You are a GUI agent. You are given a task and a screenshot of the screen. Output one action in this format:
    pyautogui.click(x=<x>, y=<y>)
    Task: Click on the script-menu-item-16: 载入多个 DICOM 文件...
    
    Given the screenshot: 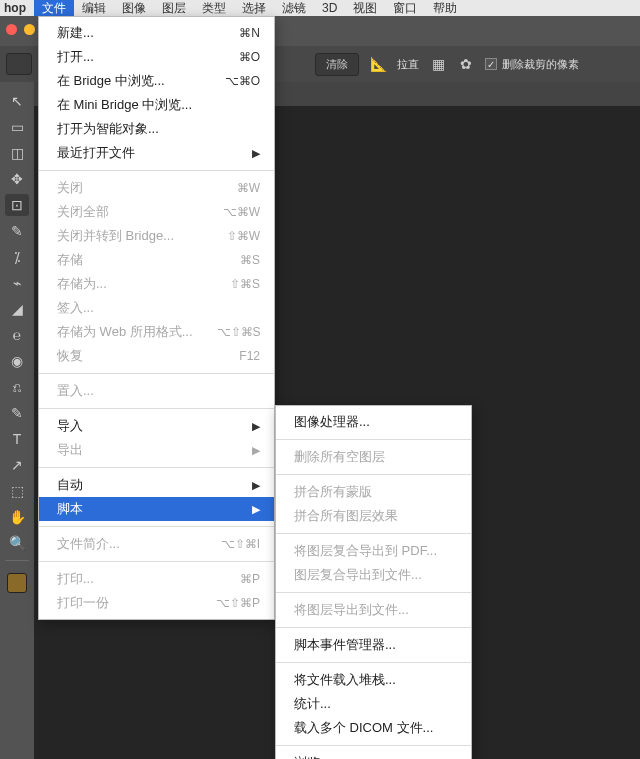 What is the action you would take?
    pyautogui.click(x=374, y=728)
    